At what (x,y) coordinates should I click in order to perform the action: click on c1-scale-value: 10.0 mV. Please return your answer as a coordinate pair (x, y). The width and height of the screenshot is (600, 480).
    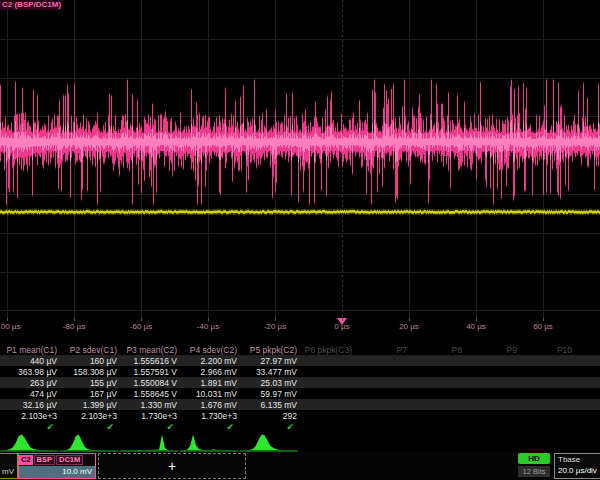
    Looking at the image, I should click on (8, 471).